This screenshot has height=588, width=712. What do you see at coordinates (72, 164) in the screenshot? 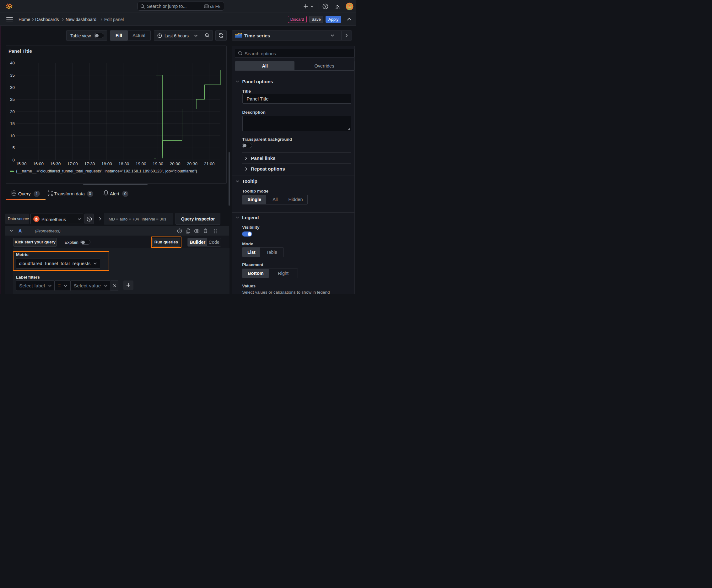
I see `svg-text: 17:00` at bounding box center [72, 164].